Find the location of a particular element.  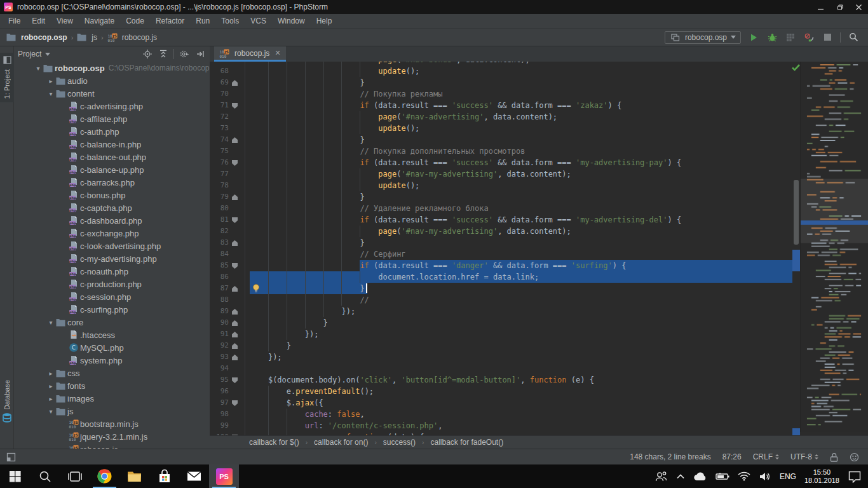

stop-button is located at coordinates (827, 37).